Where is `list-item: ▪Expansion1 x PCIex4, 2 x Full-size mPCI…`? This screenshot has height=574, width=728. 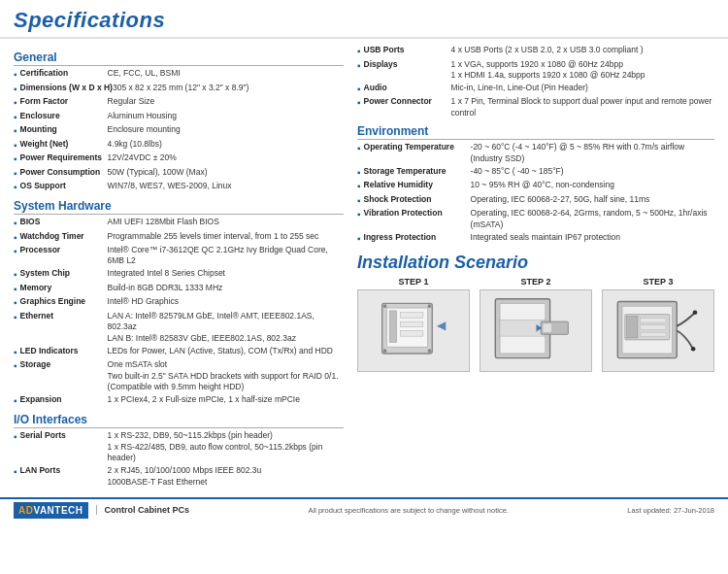
list-item: ▪Expansion1 x PCIex4, 2 x Full-size mPCI… is located at coordinates (179, 400).